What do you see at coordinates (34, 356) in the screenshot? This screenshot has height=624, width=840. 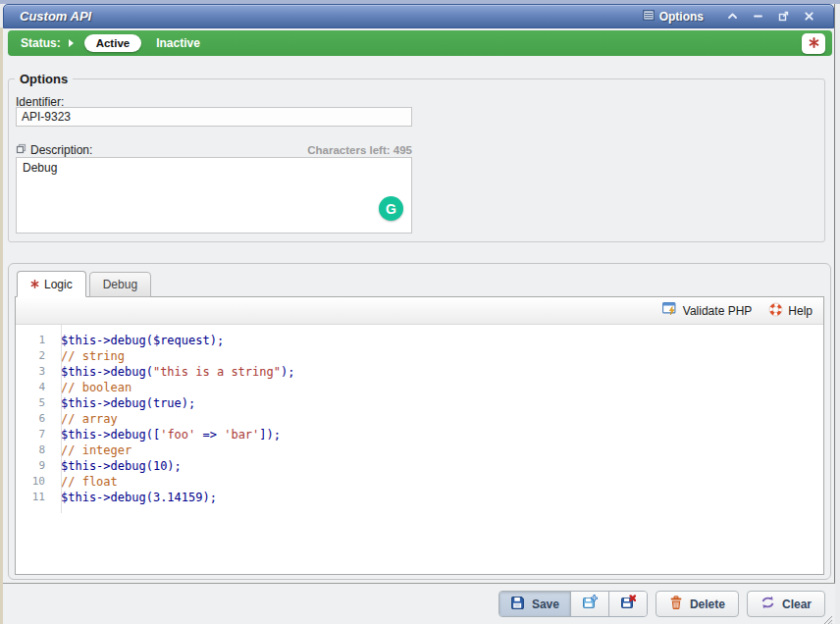 I see `line-number: 2` at bounding box center [34, 356].